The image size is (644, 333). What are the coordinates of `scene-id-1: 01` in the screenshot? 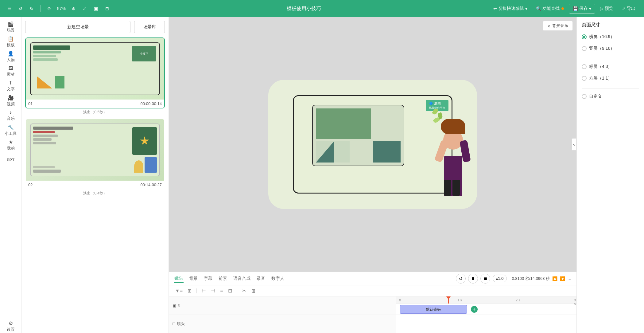 It's located at (30, 104).